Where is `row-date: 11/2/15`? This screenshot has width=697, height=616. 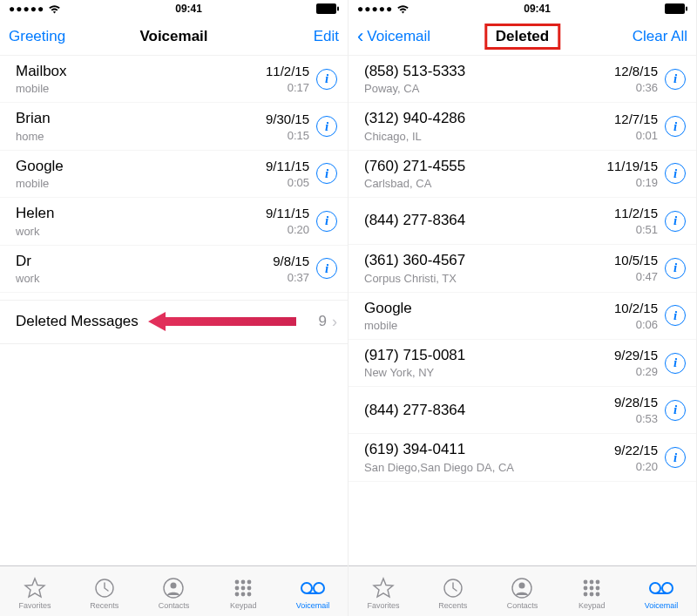 row-date: 11/2/15 is located at coordinates (288, 71).